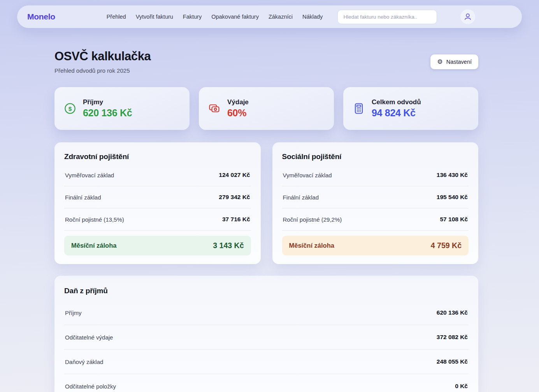  I want to click on summary-value: 94 824 Kč, so click(396, 113).